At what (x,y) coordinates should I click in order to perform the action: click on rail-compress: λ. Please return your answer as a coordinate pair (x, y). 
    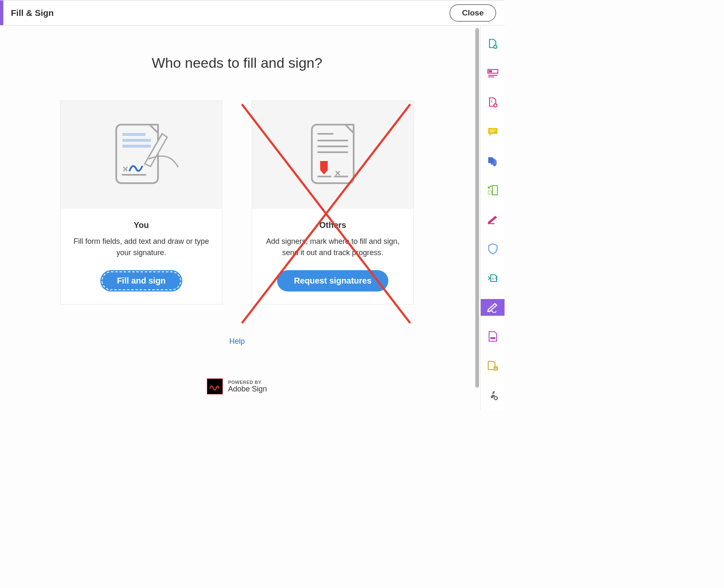
    Looking at the image, I should click on (493, 278).